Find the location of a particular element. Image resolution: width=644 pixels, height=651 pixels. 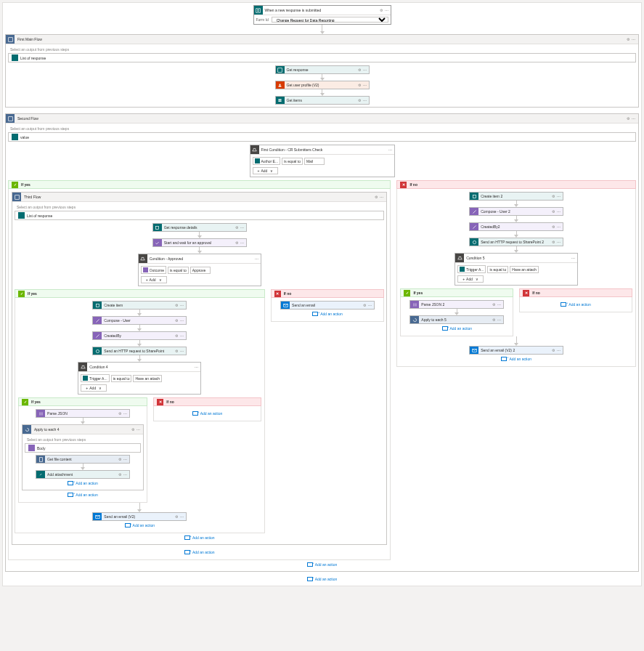

action-get-file-content: Get file content⚙⋯ is located at coordinates (83, 459).